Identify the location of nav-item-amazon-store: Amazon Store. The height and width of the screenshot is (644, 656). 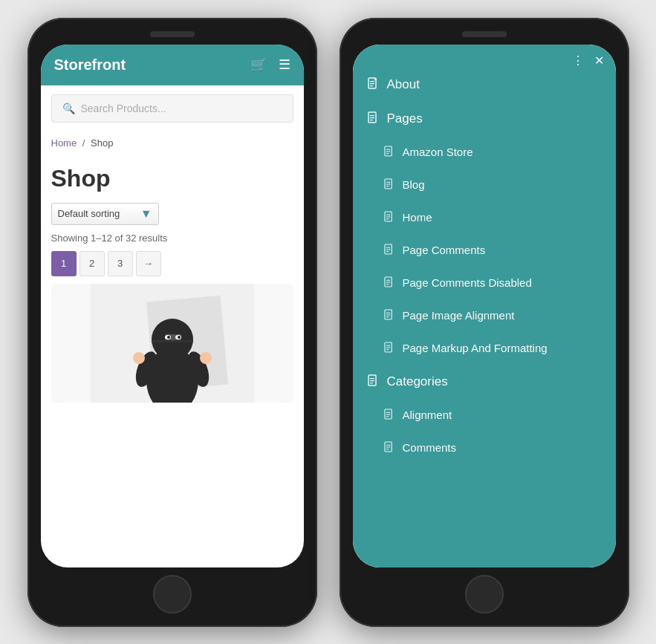
(484, 152).